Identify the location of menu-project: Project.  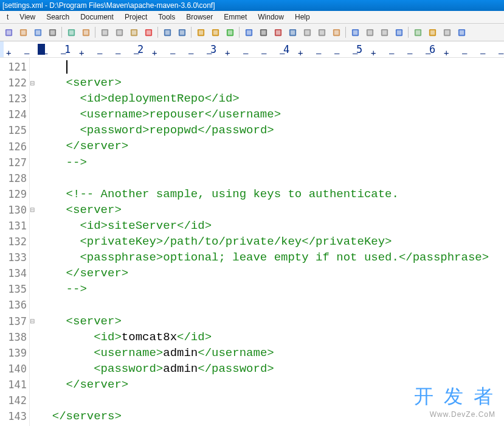
(136, 17).